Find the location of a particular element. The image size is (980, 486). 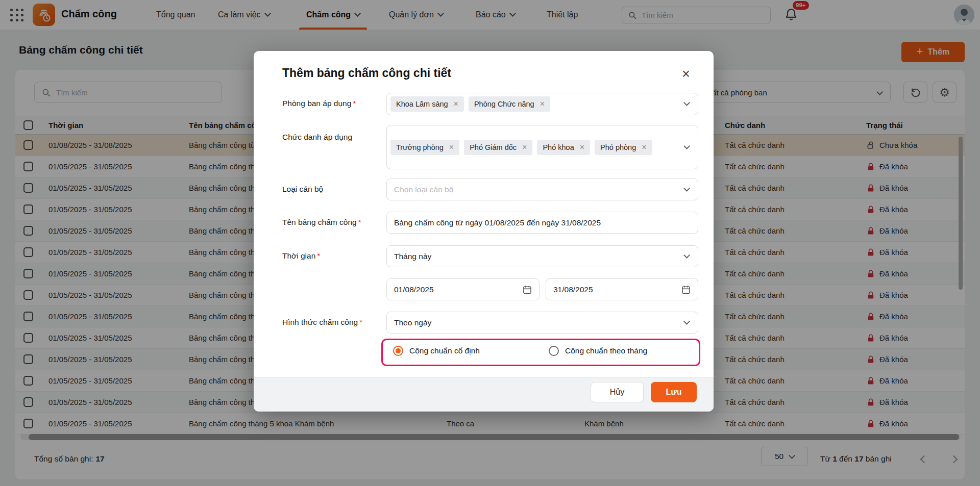

chuc-danh-multiselect: Trưởng phòng×Phó Giám đốc×Phó khoa×Phó p… is located at coordinates (542, 147).